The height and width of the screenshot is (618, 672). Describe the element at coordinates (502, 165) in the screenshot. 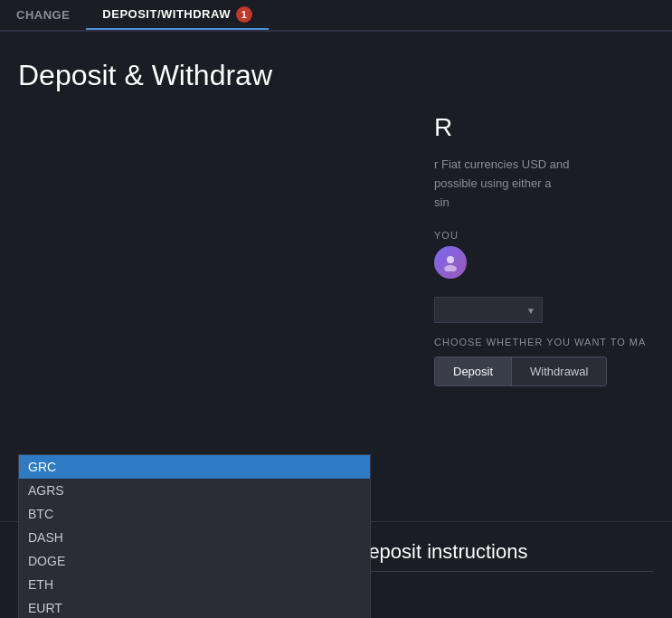

I see `desc-line1: r Fiat currencies USD and` at that location.